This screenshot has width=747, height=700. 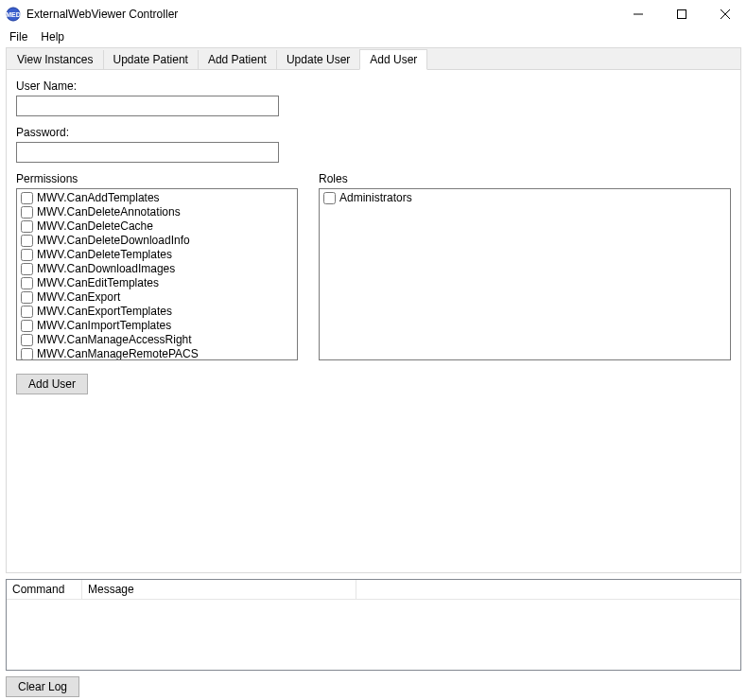 What do you see at coordinates (157, 341) in the screenshot?
I see `permission-item: MWV.CanManageAccessRight` at bounding box center [157, 341].